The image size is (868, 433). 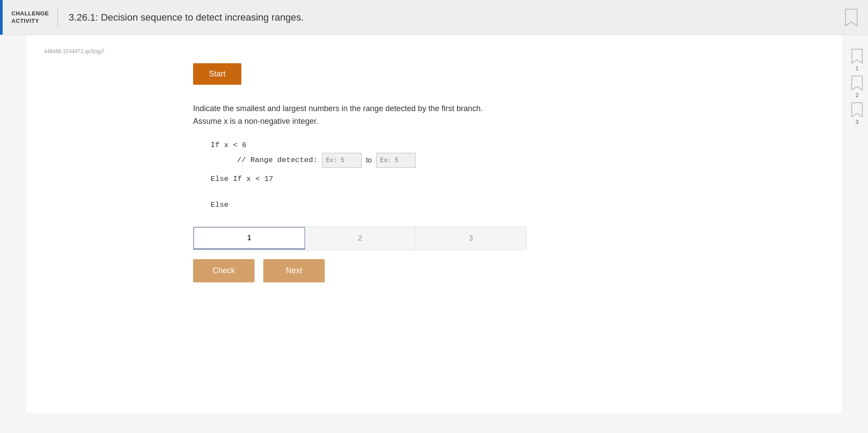 I want to click on sidebar-item-2-label: 2, so click(x=857, y=95).